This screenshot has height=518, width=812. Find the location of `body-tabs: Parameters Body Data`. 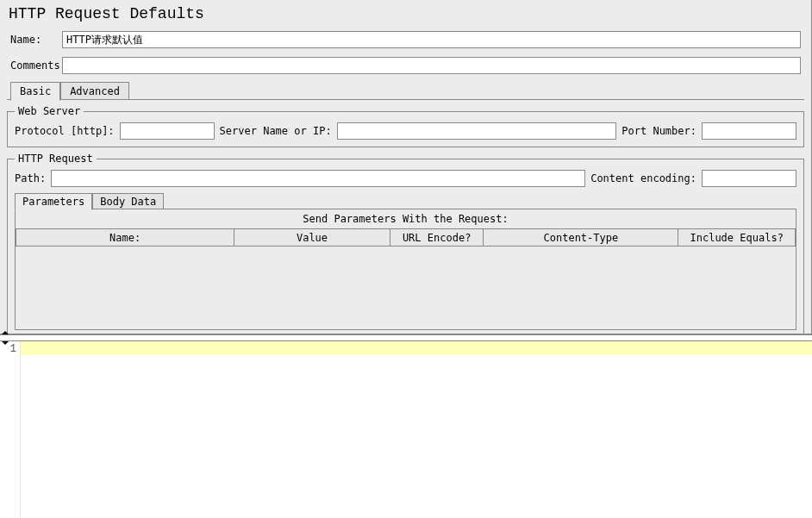

body-tabs: Parameters Body Data is located at coordinates (405, 201).